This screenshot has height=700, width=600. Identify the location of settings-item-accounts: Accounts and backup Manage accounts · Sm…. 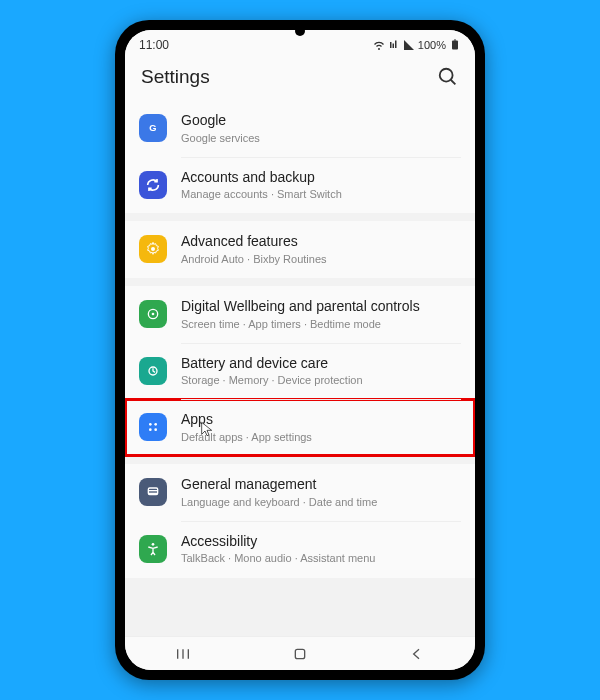
(300, 186).